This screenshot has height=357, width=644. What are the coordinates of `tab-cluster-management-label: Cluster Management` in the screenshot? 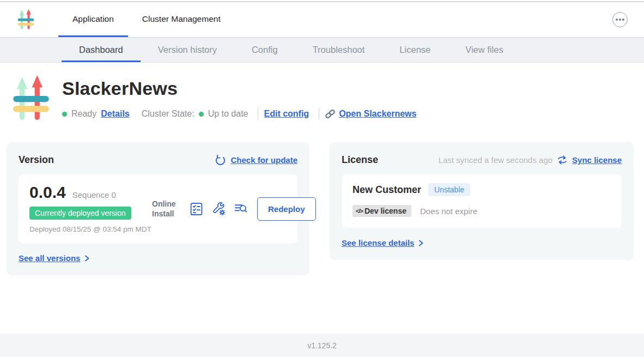 It's located at (181, 19).